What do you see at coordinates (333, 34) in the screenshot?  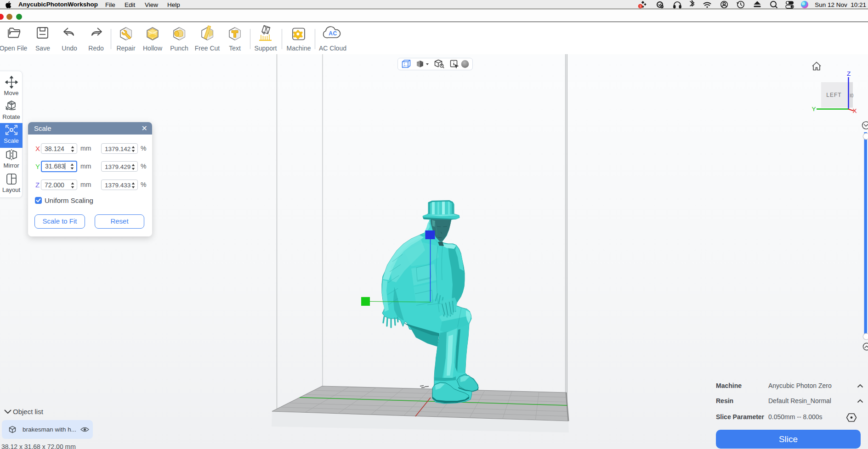 I see `svg-text: AC` at bounding box center [333, 34].